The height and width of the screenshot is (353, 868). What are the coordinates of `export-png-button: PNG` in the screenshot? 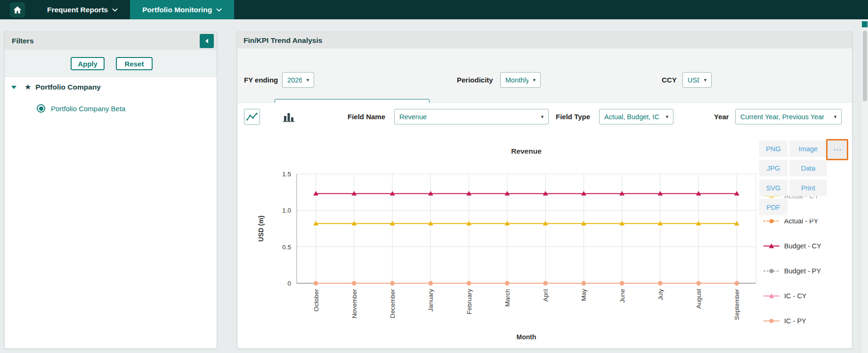 It's located at (773, 149).